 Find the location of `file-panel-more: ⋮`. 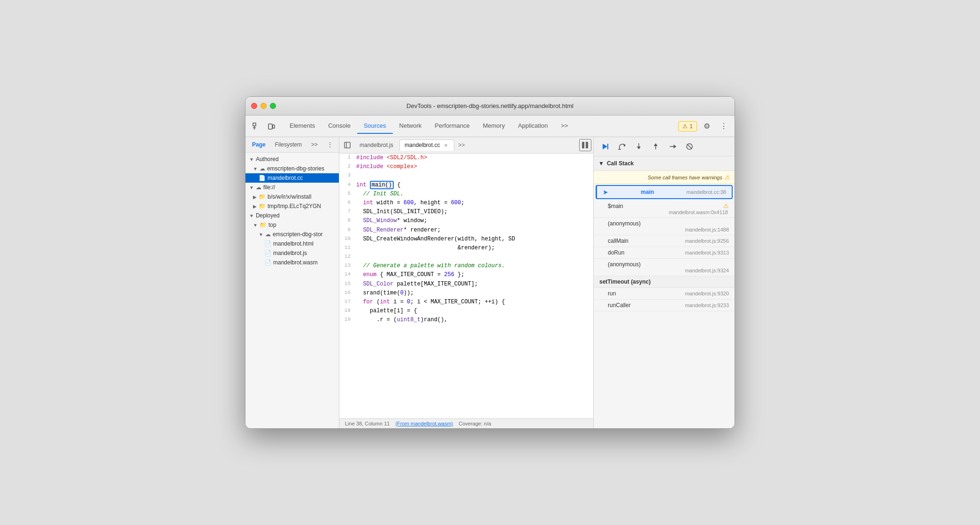

file-panel-more: ⋮ is located at coordinates (330, 145).